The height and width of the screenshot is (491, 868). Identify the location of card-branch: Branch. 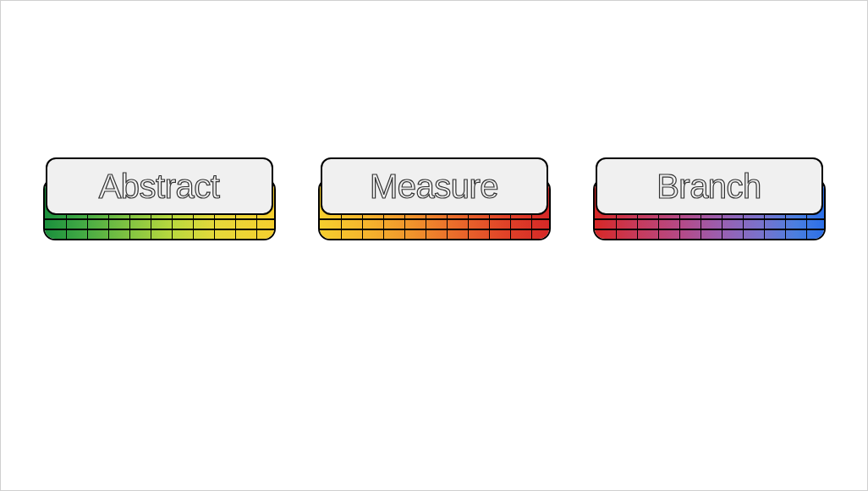
(709, 198).